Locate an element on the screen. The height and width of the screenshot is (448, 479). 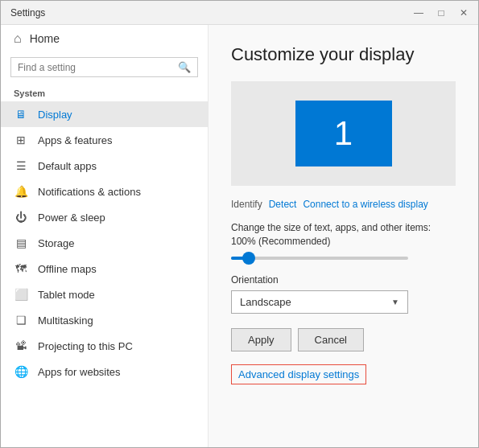
sidebar-power-sleep-label: Power & sleep is located at coordinates (72, 217).